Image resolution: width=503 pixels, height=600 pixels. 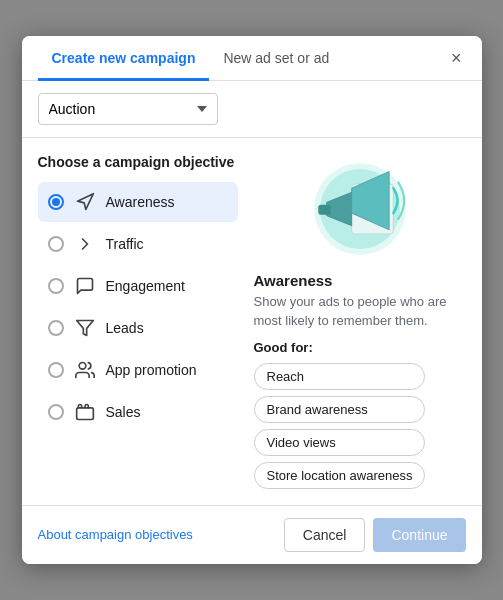 I want to click on objective-item-traffic: Traffic, so click(x=138, y=244).